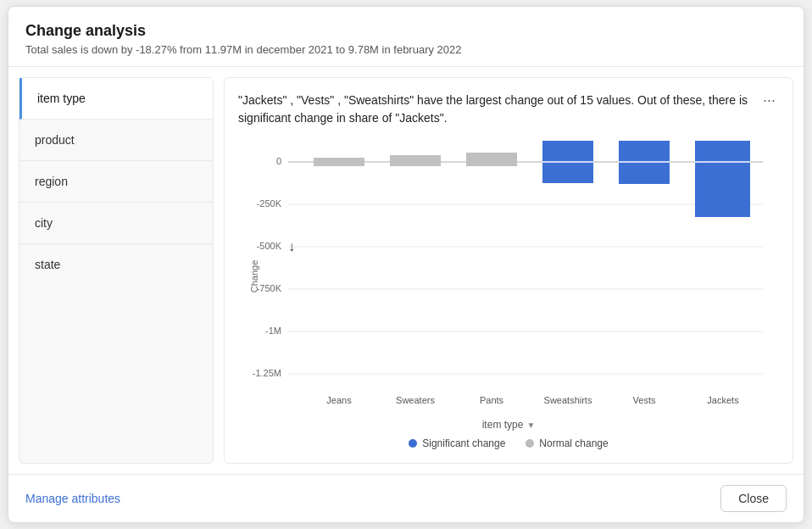 This screenshot has width=812, height=529. Describe the element at coordinates (116, 181) in the screenshot. I see `sidebar-item-region: region` at that location.